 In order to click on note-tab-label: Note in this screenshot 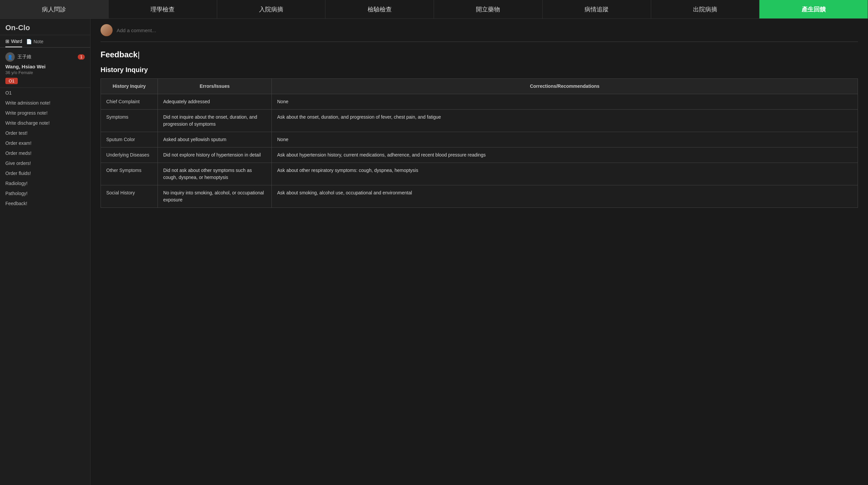, I will do `click(38, 41)`.